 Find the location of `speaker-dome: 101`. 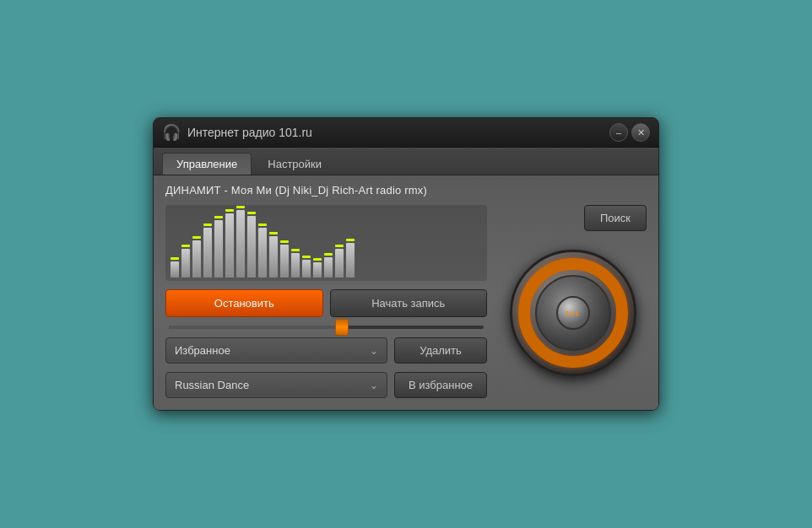

speaker-dome: 101 is located at coordinates (573, 313).